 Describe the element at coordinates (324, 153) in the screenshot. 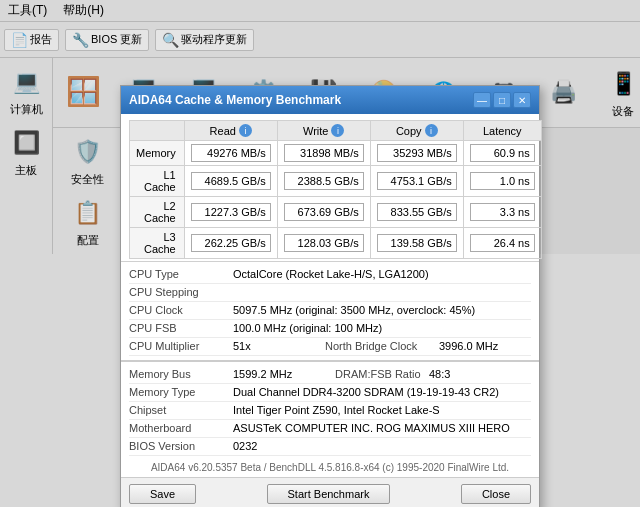

I see `memory-write-value: 31898 MB/s` at that location.